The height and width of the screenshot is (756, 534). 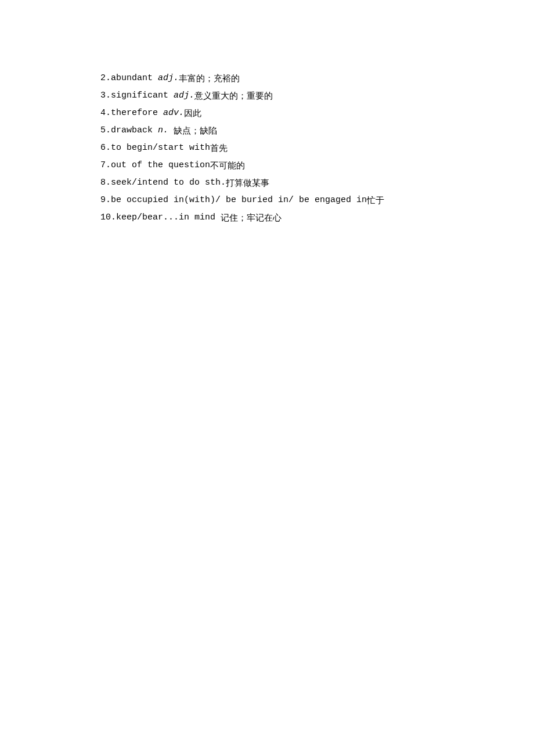 I want to click on item-definition: 意义重大的；重要的, so click(x=233, y=96).